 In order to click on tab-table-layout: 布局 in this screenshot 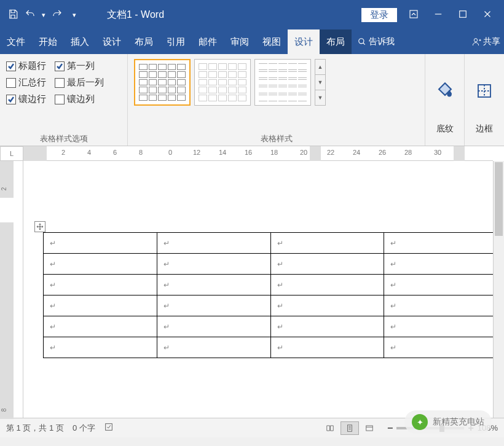, I will do `click(336, 42)`.